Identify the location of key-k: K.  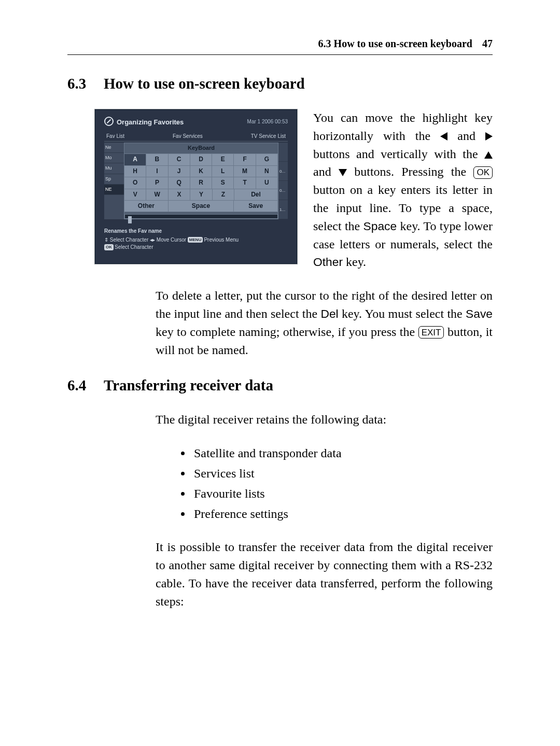
(201, 172).